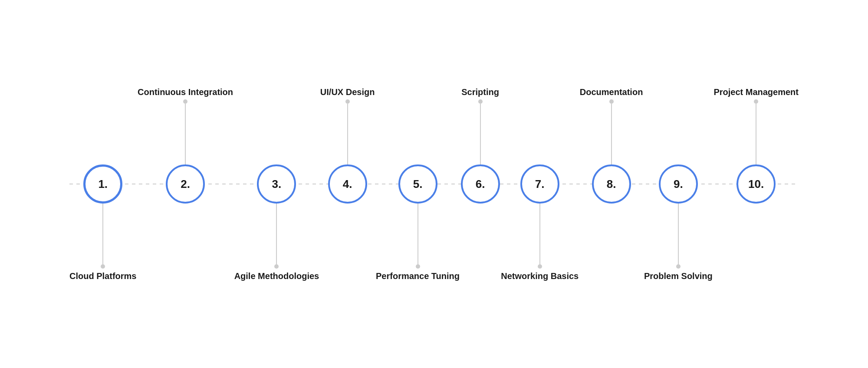  What do you see at coordinates (480, 184) in the screenshot?
I see `node-6: Scripting6.` at bounding box center [480, 184].